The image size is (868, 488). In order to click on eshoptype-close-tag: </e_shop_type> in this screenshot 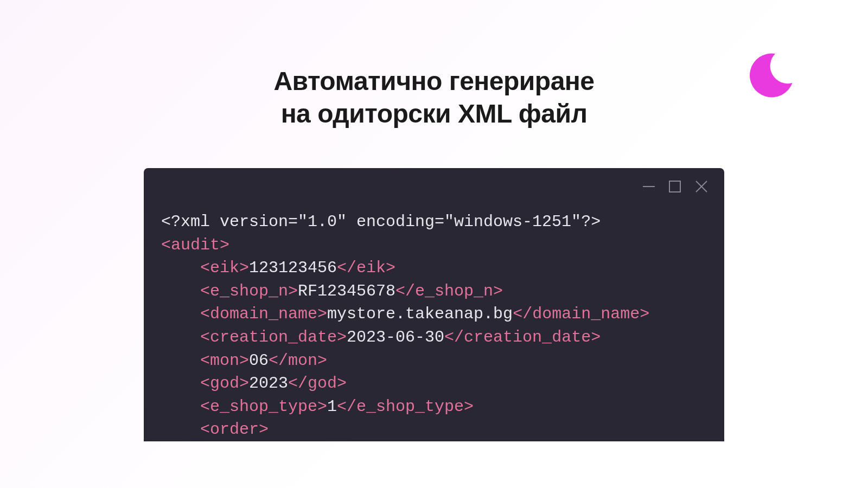, I will do `click(405, 407)`.